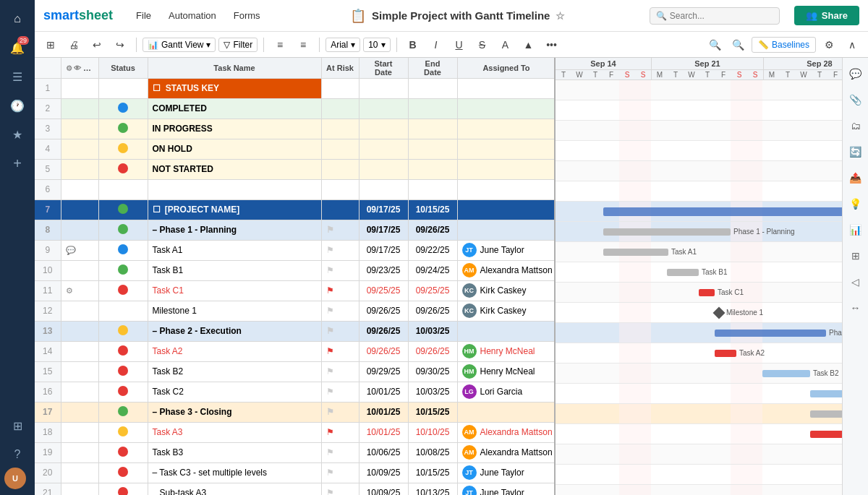  What do you see at coordinates (97, 45) in the screenshot?
I see `undo-btn: ↩` at bounding box center [97, 45].